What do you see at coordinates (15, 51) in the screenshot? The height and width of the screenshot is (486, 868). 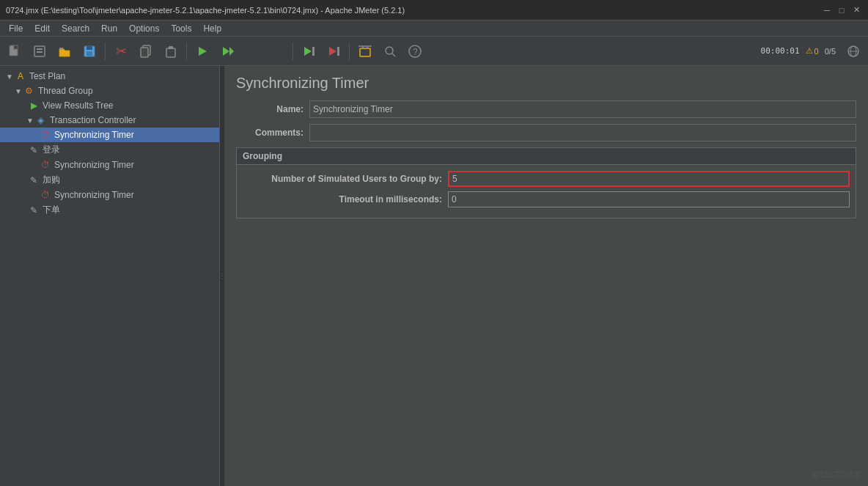 I see `new-button` at bounding box center [15, 51].